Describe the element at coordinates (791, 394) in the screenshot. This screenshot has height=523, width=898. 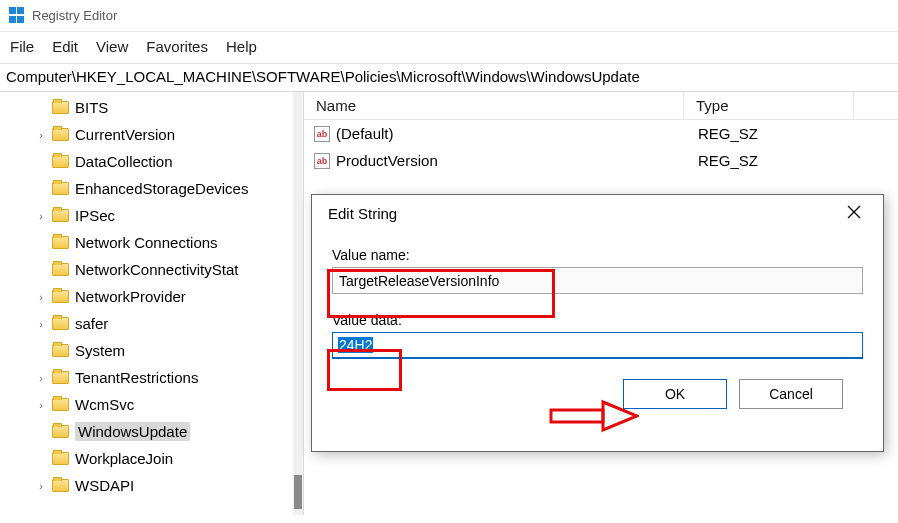
I see `cancel-button: Cancel` at that location.